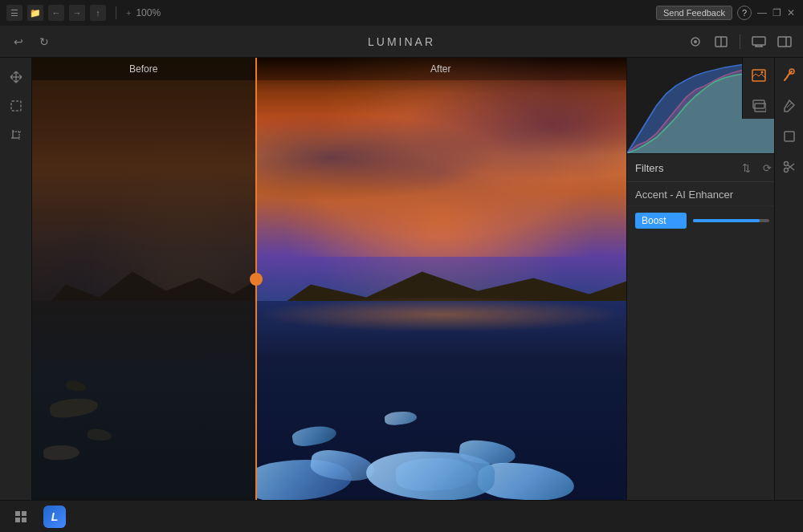 The width and height of the screenshot is (803, 532). Describe the element at coordinates (777, 13) in the screenshot. I see `restore-button: ❐` at that location.